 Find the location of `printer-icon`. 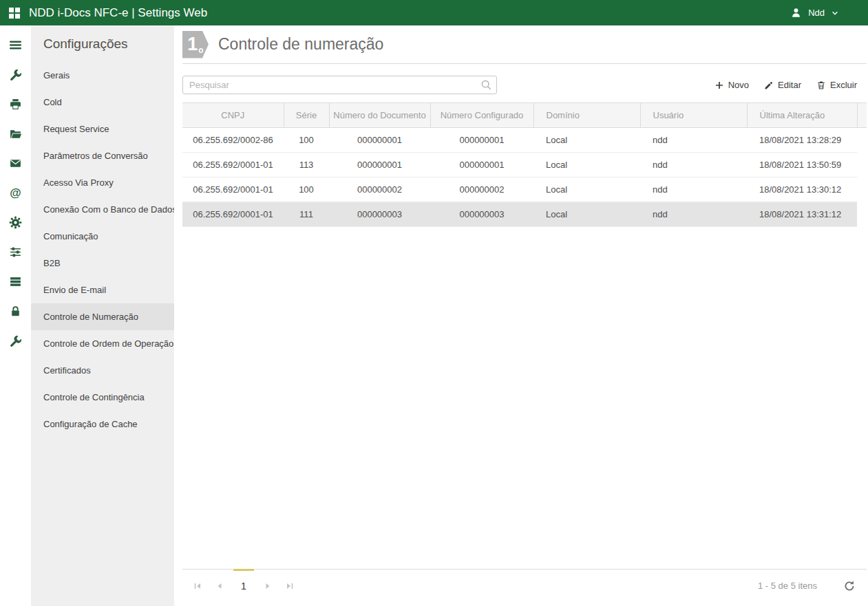

printer-icon is located at coordinates (15, 105).